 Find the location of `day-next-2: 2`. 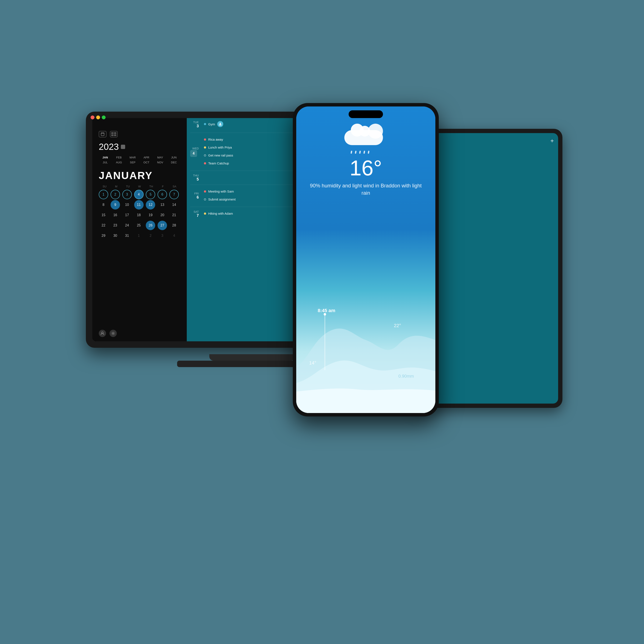

day-next-2: 2 is located at coordinates (151, 236).